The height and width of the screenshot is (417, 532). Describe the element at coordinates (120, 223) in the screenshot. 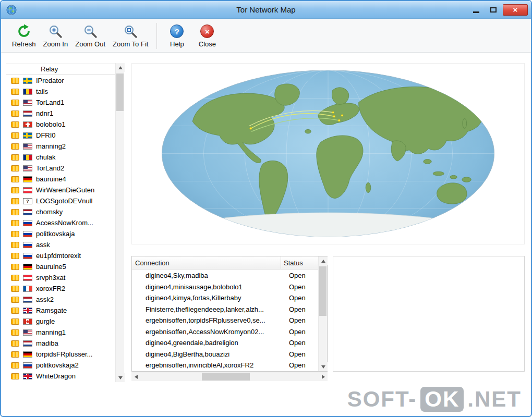

I see `relay-scroll-track` at that location.